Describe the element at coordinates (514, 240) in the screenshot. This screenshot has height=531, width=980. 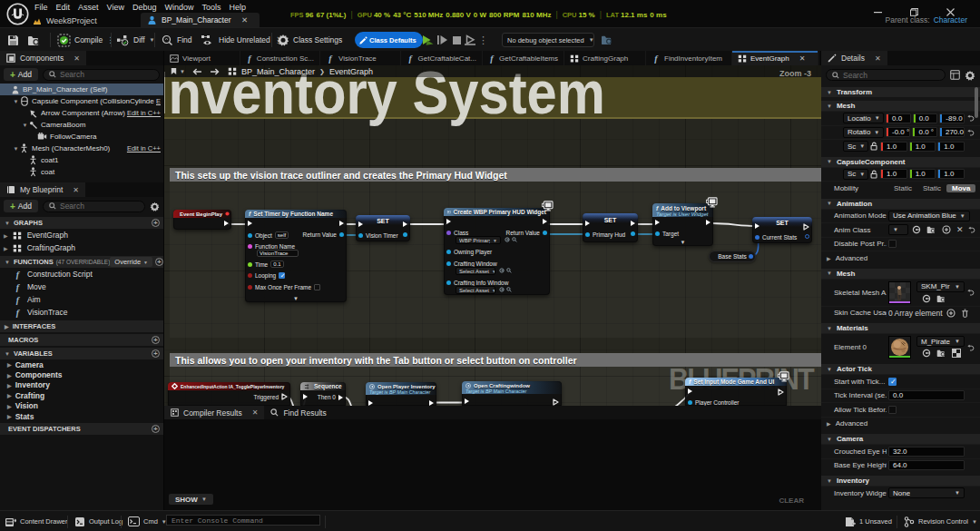
I see `class-find-icon` at that location.